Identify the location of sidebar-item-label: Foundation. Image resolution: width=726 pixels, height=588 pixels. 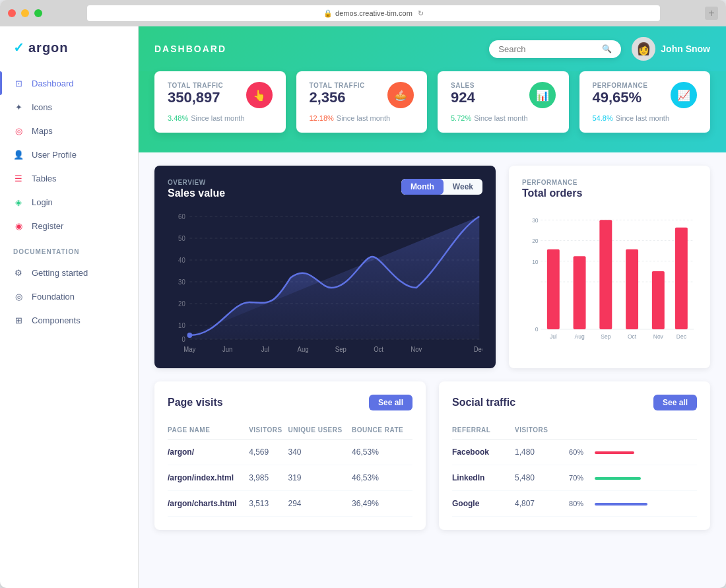
(53, 297).